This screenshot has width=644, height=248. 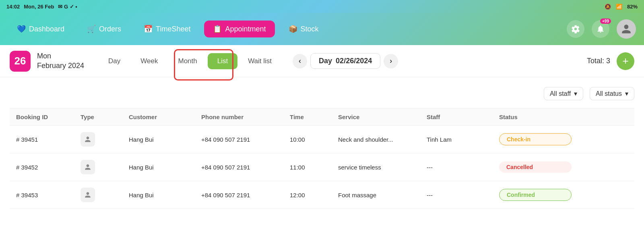 What do you see at coordinates (345, 61) in the screenshot?
I see `date-navigation: ‹ Day 02/26/2024 ›` at bounding box center [345, 61].